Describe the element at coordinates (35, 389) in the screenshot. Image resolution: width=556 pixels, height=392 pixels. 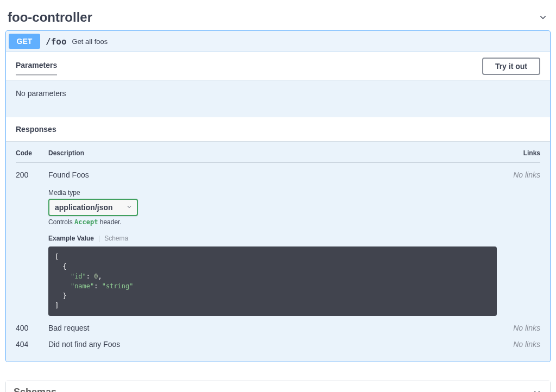
I see `schemas-title: Schemas` at that location.